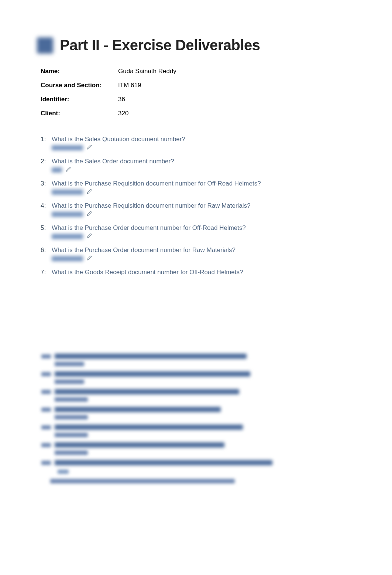 The width and height of the screenshot is (392, 575). What do you see at coordinates (198, 99) in the screenshot?
I see `meta-row-identifier: Identifier: 36` at bounding box center [198, 99].